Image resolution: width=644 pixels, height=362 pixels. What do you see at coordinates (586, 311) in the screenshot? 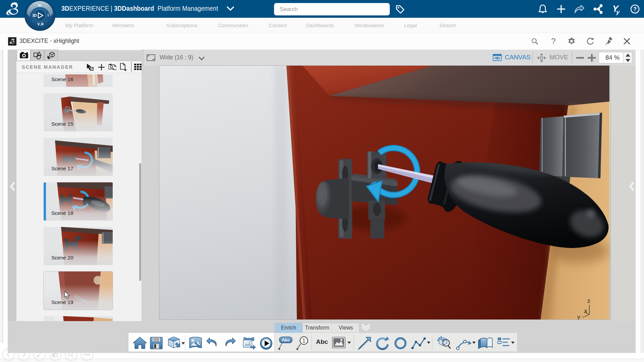
I see `svg-text: x` at bounding box center [586, 311].